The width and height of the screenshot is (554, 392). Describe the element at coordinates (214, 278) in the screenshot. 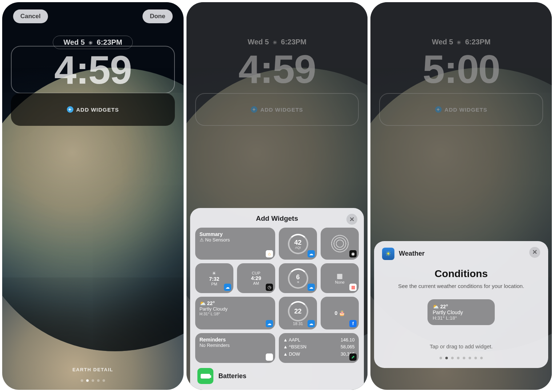

I see `world-clock-widget: ☀ 7:32 PM ☁` at that location.